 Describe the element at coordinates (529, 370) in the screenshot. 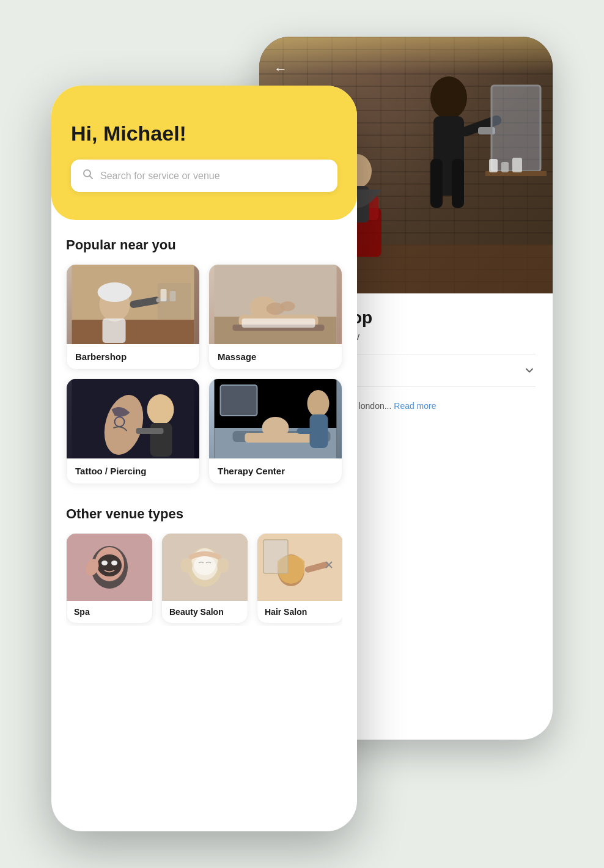

I see `chevron-down-icon` at that location.